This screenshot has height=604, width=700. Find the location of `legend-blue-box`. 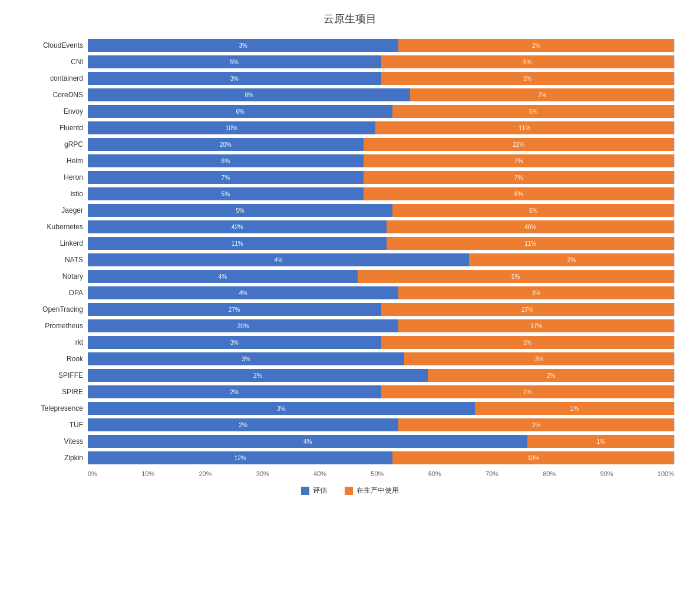

legend-blue-box is located at coordinates (305, 491).